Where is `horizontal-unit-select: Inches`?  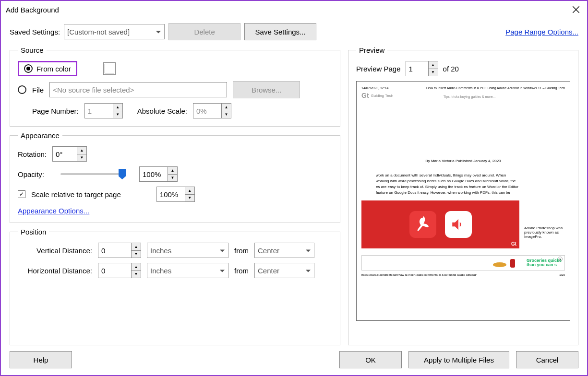 horizontal-unit-select: Inches is located at coordinates (188, 270).